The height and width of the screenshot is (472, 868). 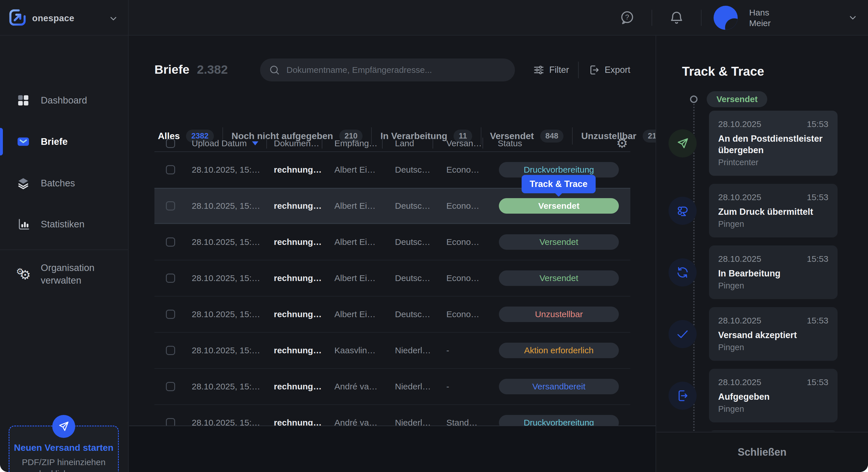 I want to click on user-menu-chevron-down-icon, so click(x=852, y=18).